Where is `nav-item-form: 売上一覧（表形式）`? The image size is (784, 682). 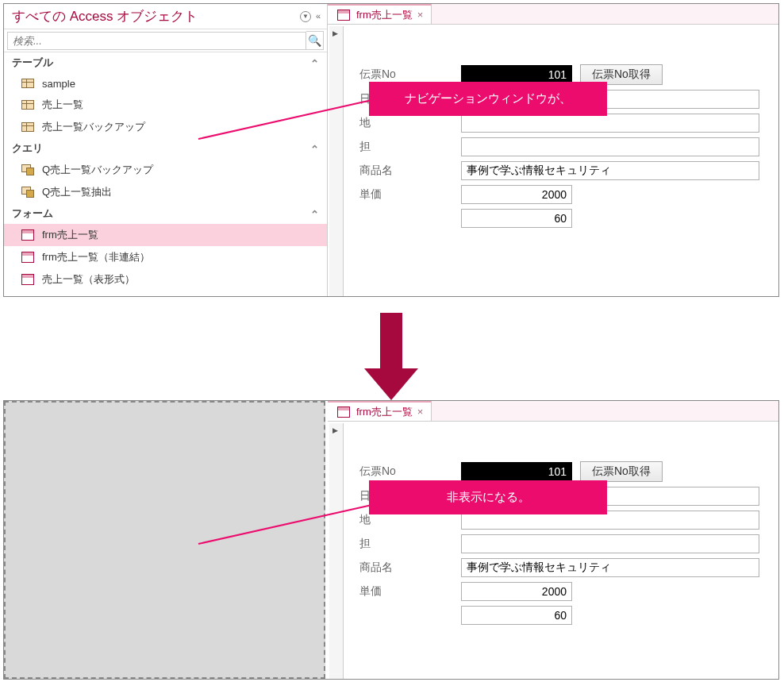
nav-item-form: 売上一覧（表形式） is located at coordinates (165, 279).